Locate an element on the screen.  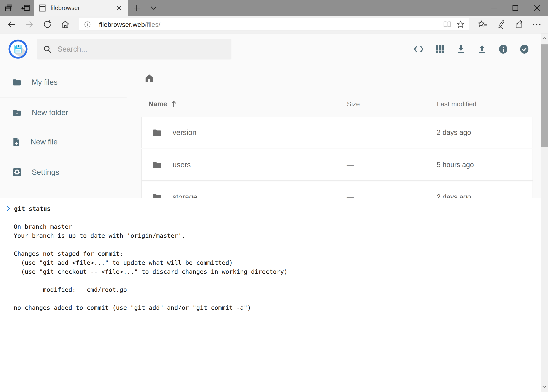
info-button is located at coordinates (503, 49).